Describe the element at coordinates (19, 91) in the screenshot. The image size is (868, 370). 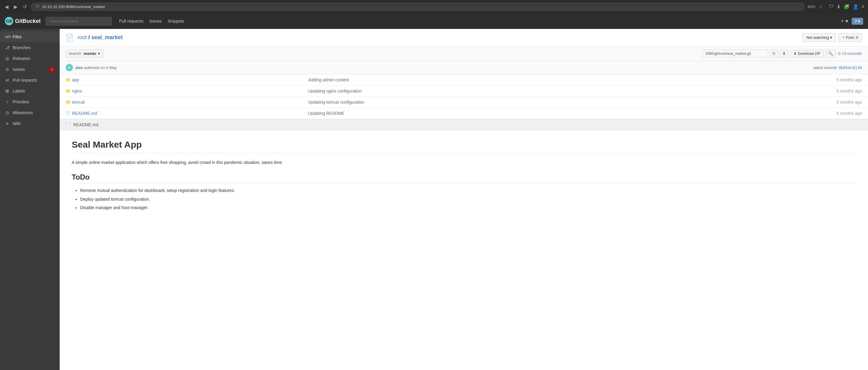
I see `sidebar-label-labels: Labels` at that location.